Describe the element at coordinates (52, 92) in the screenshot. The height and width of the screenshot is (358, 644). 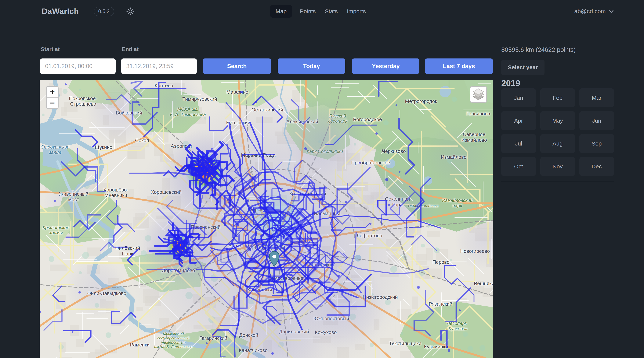
I see `zoom-in-button: +` at that location.